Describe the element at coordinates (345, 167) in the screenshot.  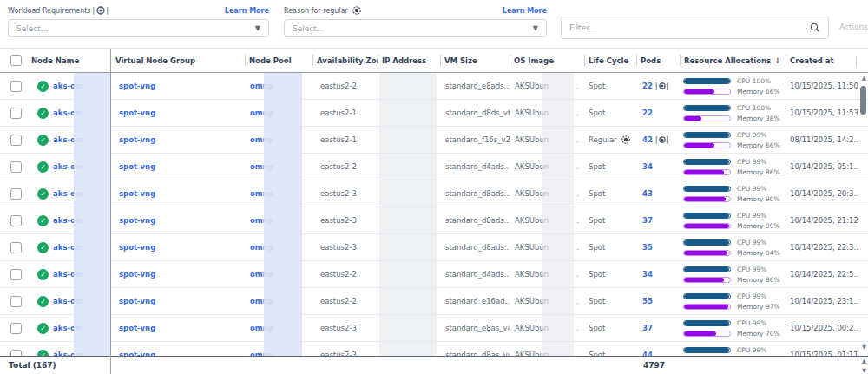
I see `availability-zone-cell: eastus2-2` at that location.